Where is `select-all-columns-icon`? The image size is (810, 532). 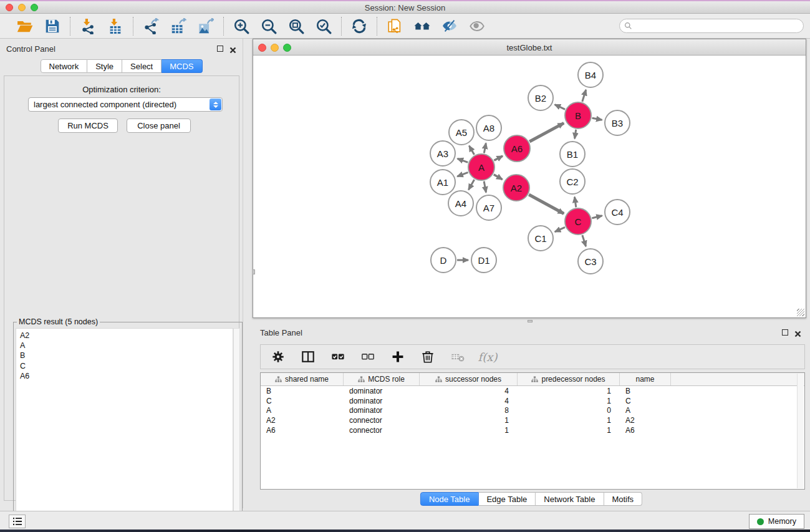
select-all-columns-icon is located at coordinates (338, 357).